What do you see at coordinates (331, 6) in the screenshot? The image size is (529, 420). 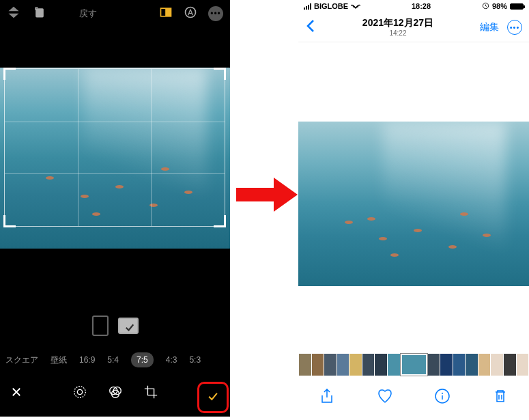 I see `carrier-label: BIGLOBE` at bounding box center [331, 6].